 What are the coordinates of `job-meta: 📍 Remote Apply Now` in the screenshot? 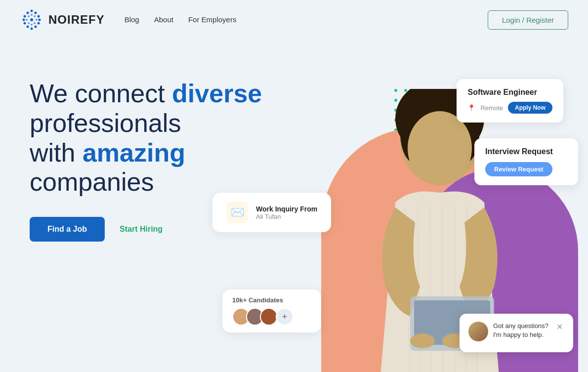 It's located at (510, 108).